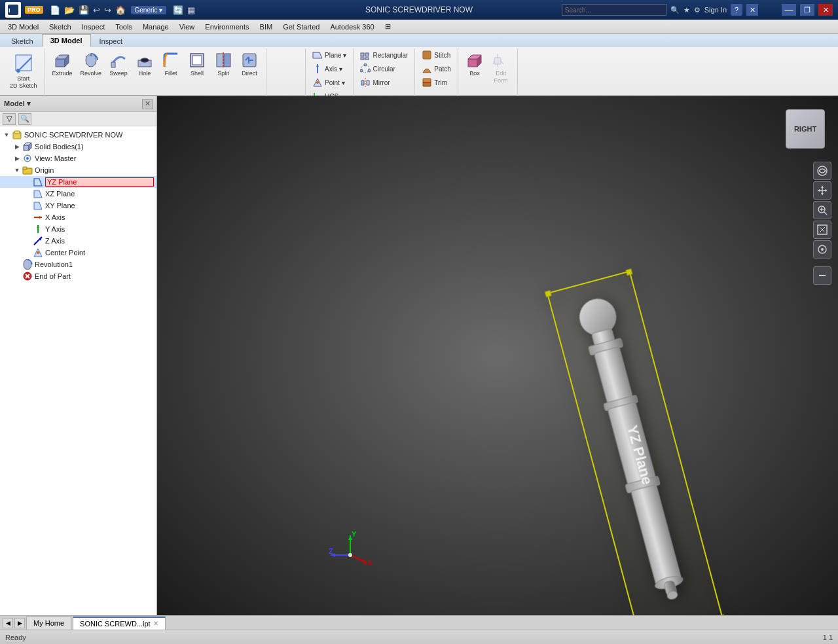  I want to click on btn-shell: Shell, so click(197, 64).